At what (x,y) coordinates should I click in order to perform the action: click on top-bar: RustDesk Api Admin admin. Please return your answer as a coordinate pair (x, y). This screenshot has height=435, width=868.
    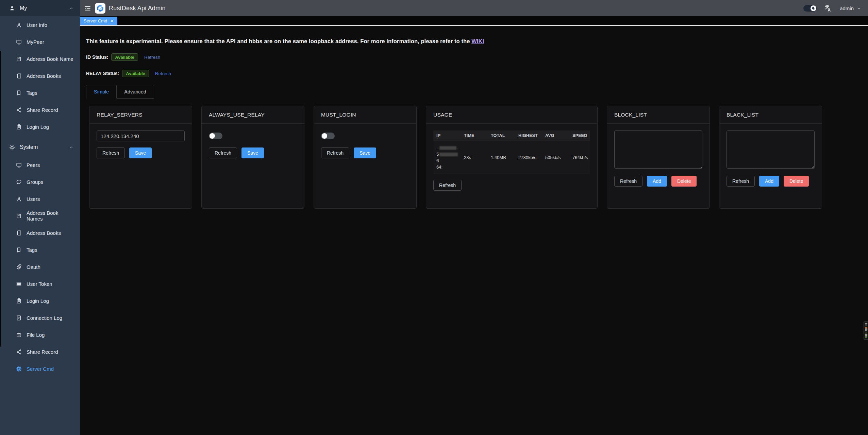
    Looking at the image, I should click on (474, 8).